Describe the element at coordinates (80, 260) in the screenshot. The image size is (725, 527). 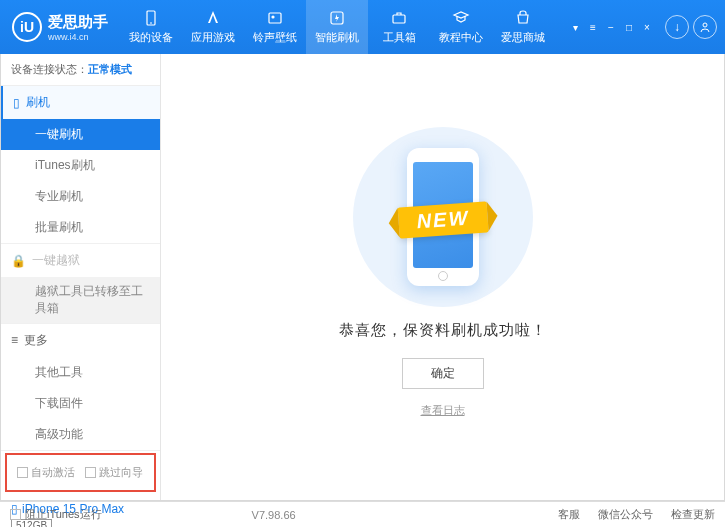
I see `sidebar-section-jailbreak: 🔒 一键越狱` at that location.